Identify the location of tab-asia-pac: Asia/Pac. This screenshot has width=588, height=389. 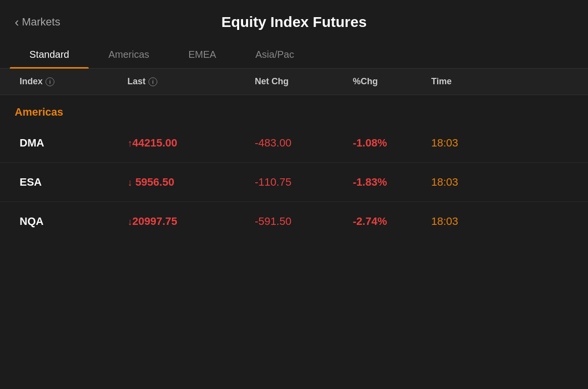
(274, 54).